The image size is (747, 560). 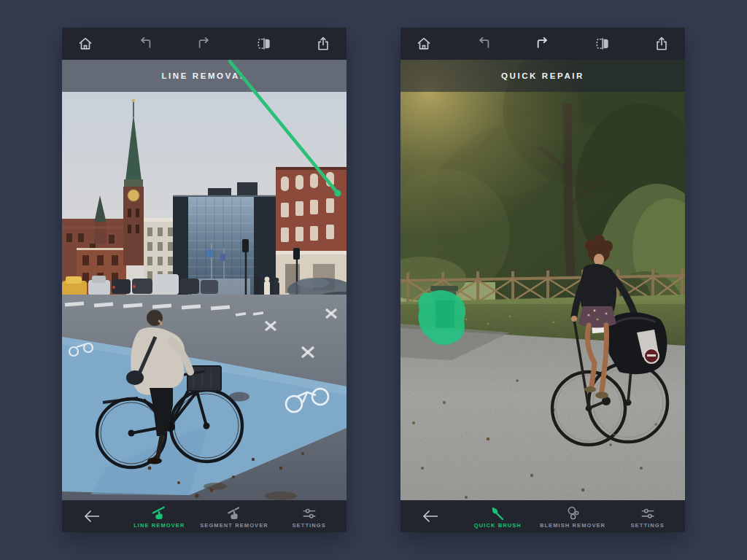 I want to click on tool-line-remover: LINE REMOVER, so click(x=159, y=516).